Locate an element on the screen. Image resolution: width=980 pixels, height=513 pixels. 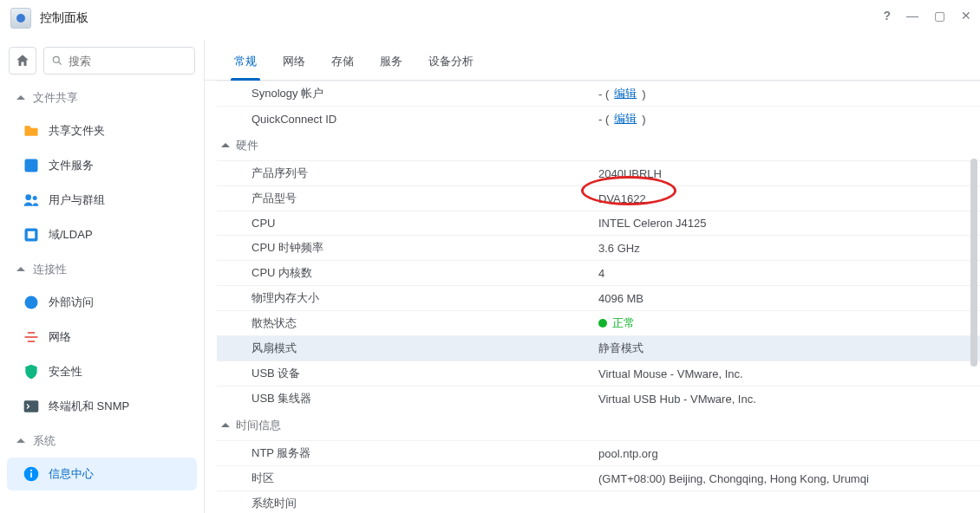
nav-info-center: 信息中心 is located at coordinates (102, 474).